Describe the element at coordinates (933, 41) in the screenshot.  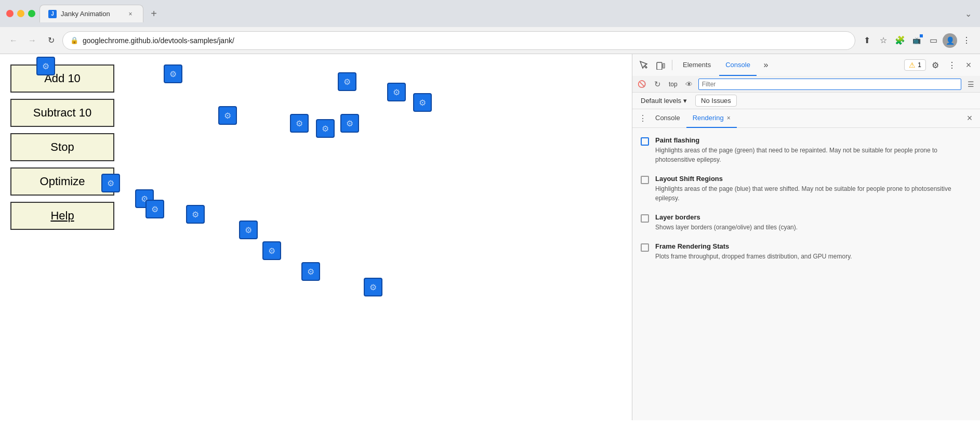
I see `sidebar-button: ▭` at that location.